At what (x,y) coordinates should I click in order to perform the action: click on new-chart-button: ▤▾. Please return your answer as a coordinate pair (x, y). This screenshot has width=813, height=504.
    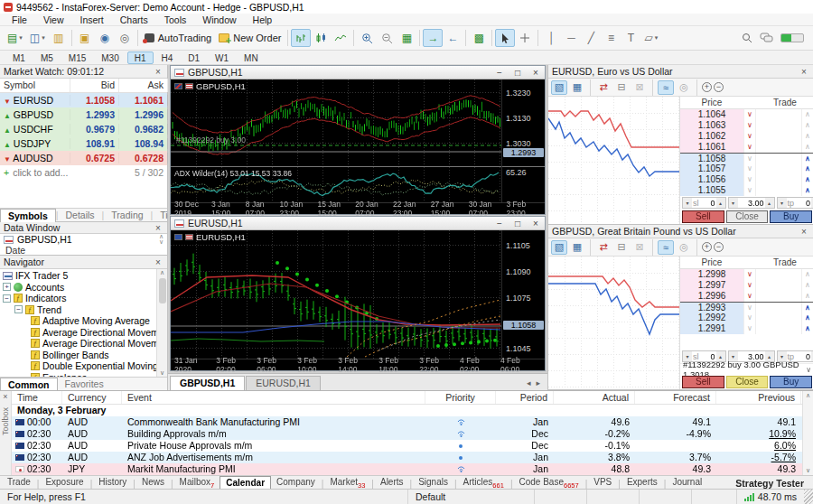
    Looking at the image, I should click on (14, 38).